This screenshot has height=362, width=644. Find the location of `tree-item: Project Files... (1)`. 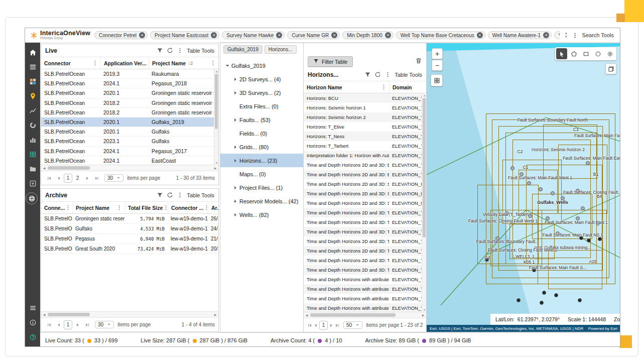

tree-item: Project Files... (1) is located at coordinates (262, 188).